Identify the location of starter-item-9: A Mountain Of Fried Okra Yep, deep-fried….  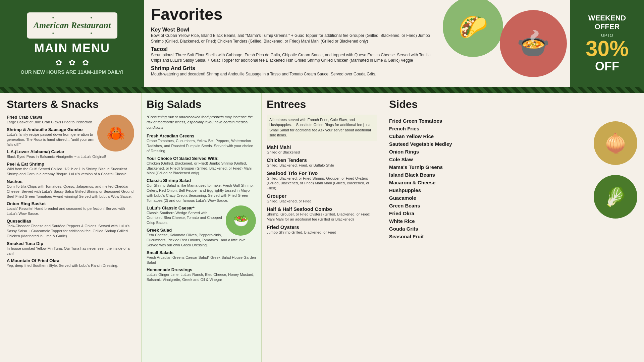
(70, 263).